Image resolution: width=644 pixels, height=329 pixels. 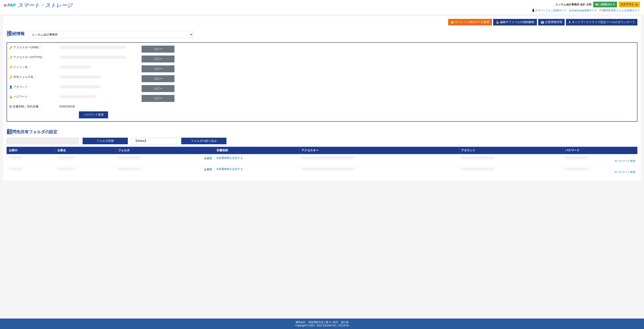 I want to click on phone-icon: 📱, so click(x=533, y=10).